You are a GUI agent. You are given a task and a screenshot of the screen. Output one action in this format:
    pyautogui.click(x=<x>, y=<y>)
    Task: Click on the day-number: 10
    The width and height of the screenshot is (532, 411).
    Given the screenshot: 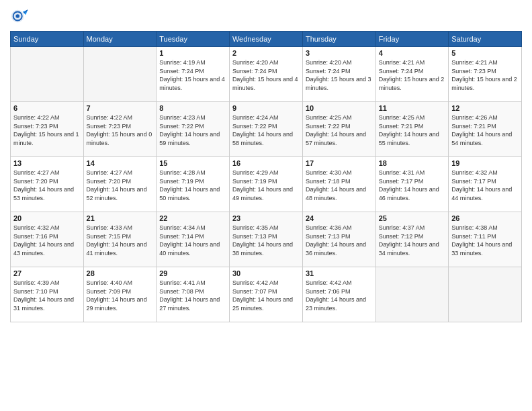 What is the action you would take?
    pyautogui.click(x=339, y=108)
    